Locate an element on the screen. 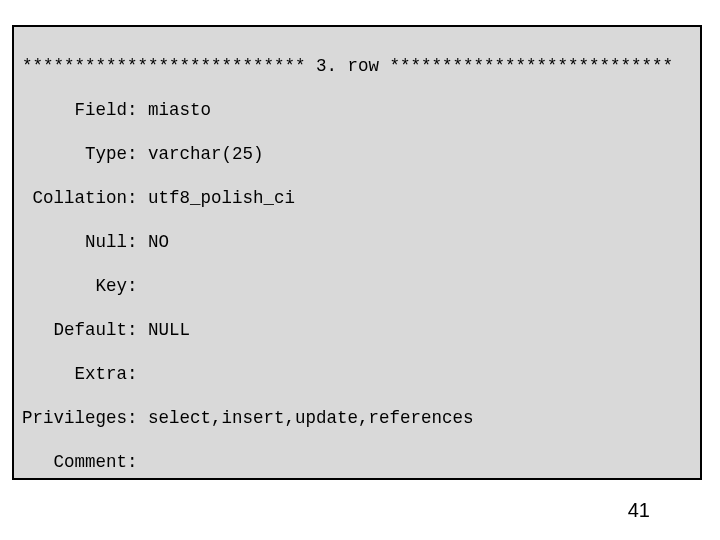 This screenshot has width=720, height=540. collation-value: utf8_polish_ci is located at coordinates (222, 198).